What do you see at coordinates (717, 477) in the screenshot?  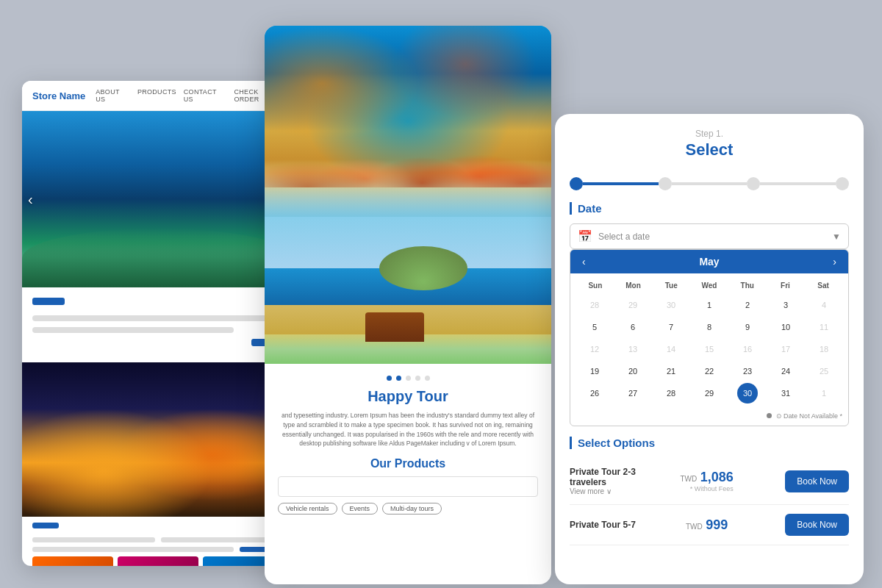 I see `option-1-price: 1,086` at bounding box center [717, 477].